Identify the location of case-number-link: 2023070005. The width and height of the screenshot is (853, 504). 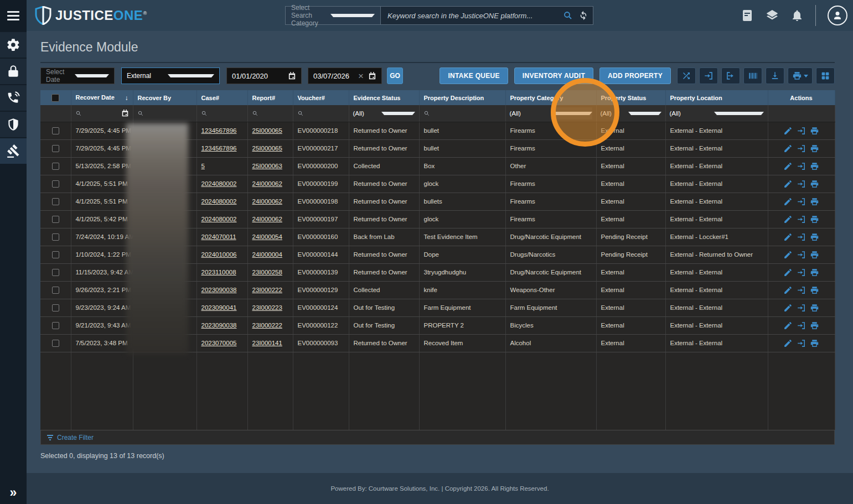
(219, 343).